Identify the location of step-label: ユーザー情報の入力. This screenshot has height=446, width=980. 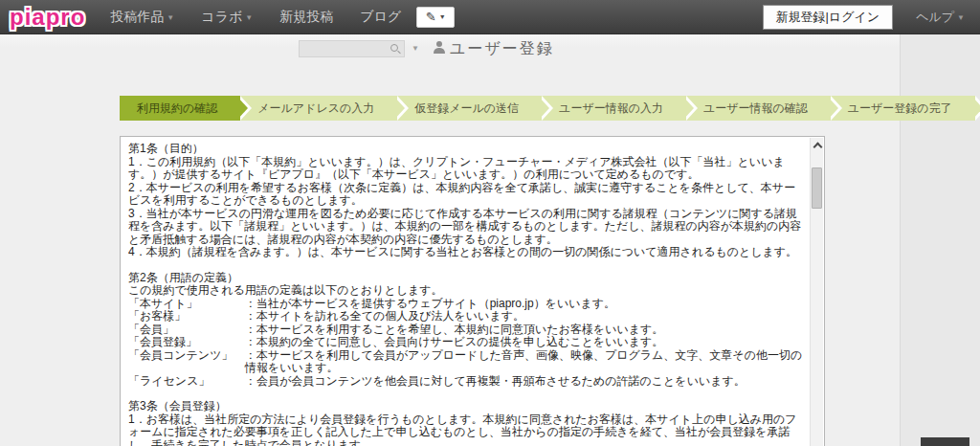
(611, 109).